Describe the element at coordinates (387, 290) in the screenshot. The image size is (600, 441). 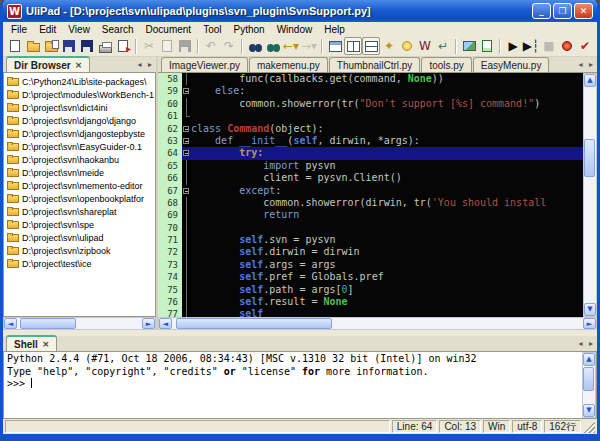
I see `code-text: self.path = args[0]` at that location.